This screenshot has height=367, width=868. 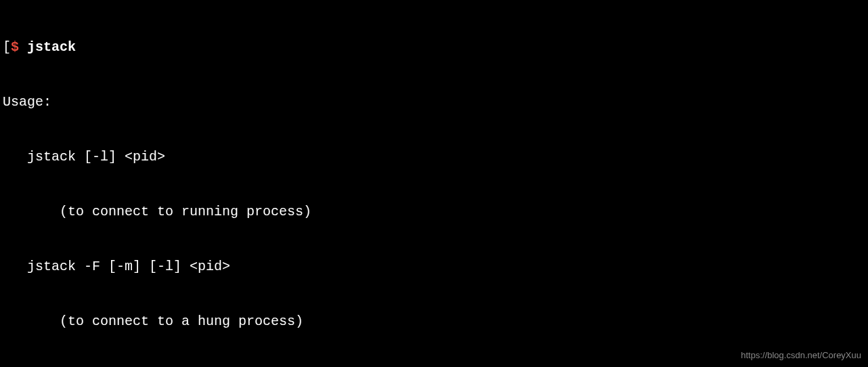 I want to click on usage-line: (to connect to running process), so click(x=434, y=211).